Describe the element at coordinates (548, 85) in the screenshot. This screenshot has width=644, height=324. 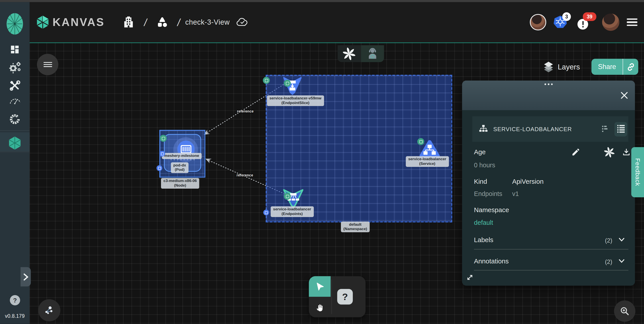
I see `drag-handle-icon` at that location.